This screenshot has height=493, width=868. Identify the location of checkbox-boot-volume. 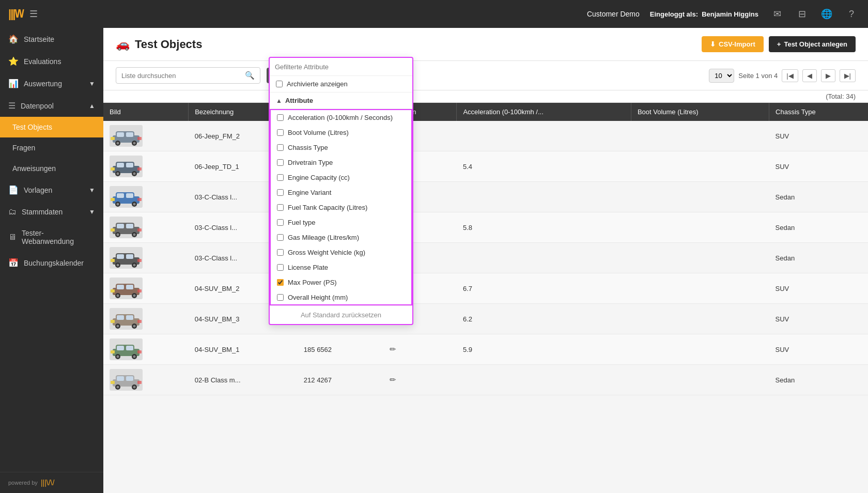
(280, 132).